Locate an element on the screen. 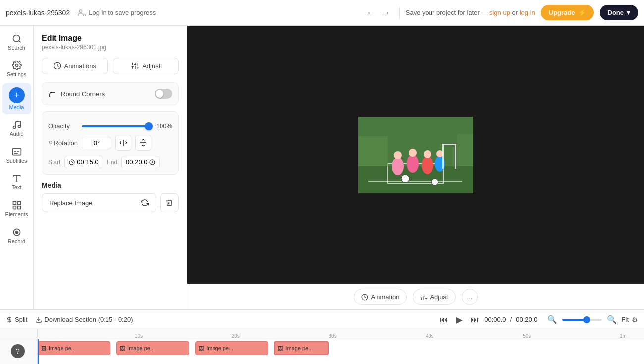 The width and height of the screenshot is (644, 364). upgrade-button: Upgrade ⚡ is located at coordinates (568, 13).